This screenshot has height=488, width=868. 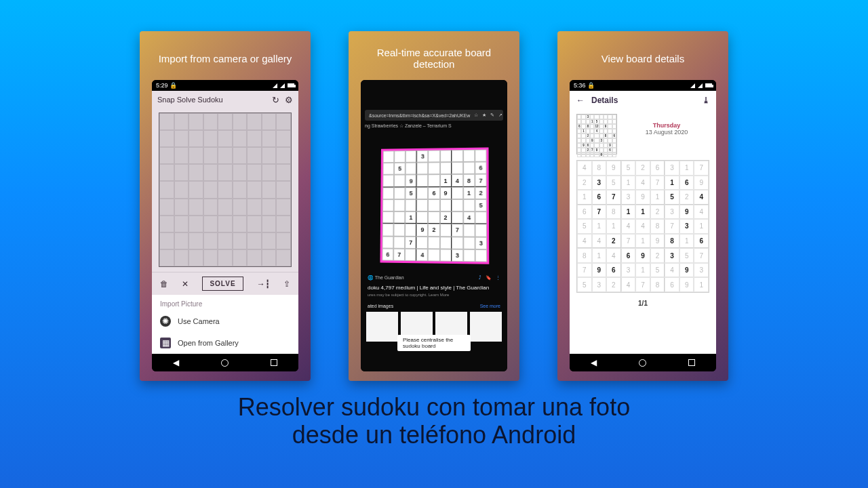 I want to click on settings-icon: ⚙, so click(x=289, y=100).